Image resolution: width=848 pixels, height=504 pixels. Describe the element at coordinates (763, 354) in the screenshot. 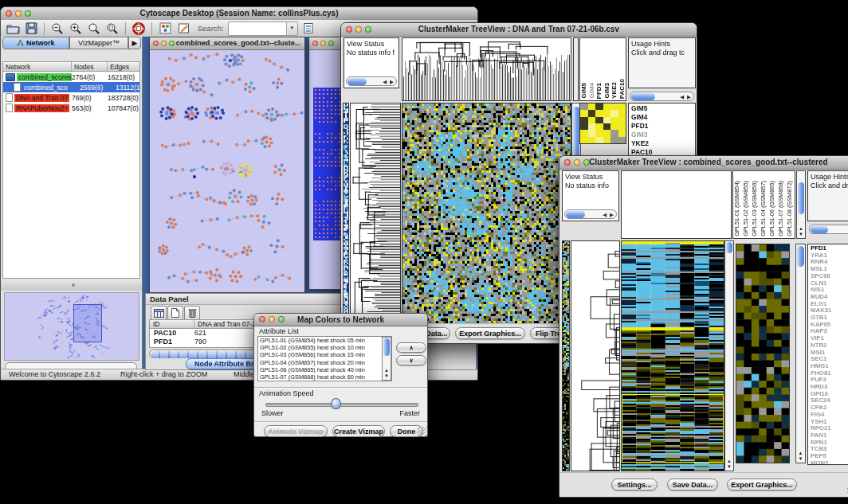

I see `zoom-heatmap-panel` at that location.